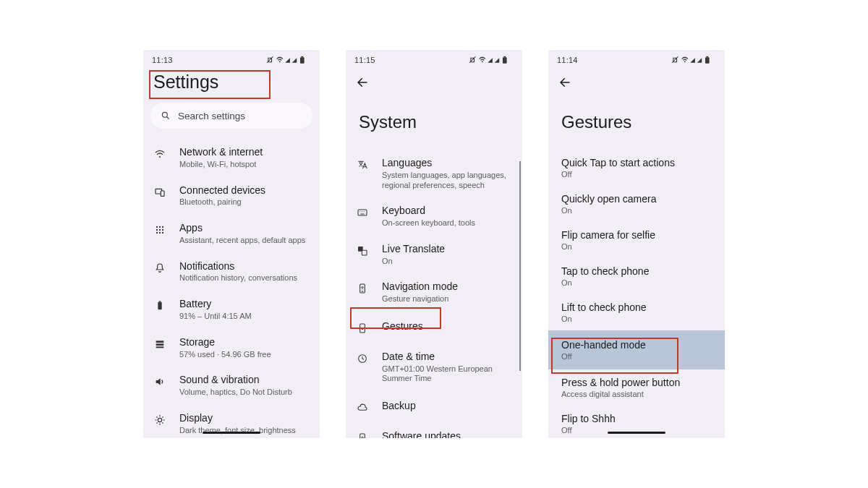 Image resolution: width=868 pixels, height=488 pixels. I want to click on settings-item-apps: AppsAssistant, recent apps, default apps, so click(231, 234).